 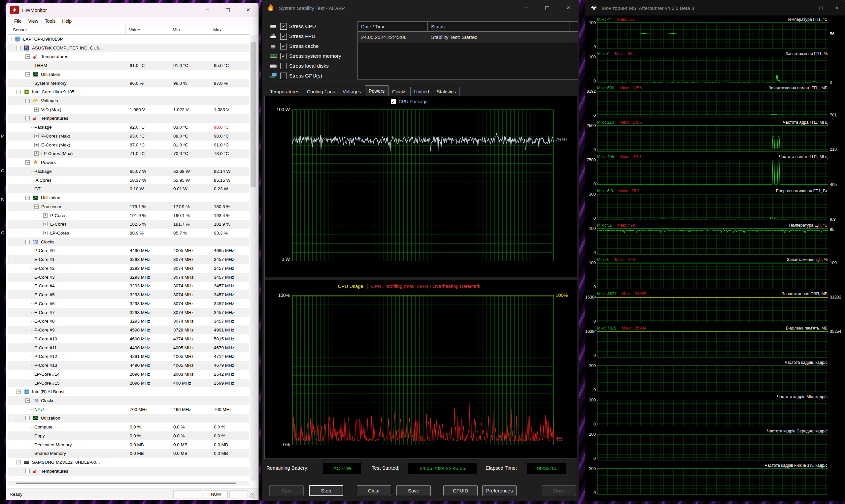 What do you see at coordinates (128, 330) in the screenshot?
I see `sensor-row: P-Core #94590 MHz3728 MHz4991 MHz` at bounding box center [128, 330].